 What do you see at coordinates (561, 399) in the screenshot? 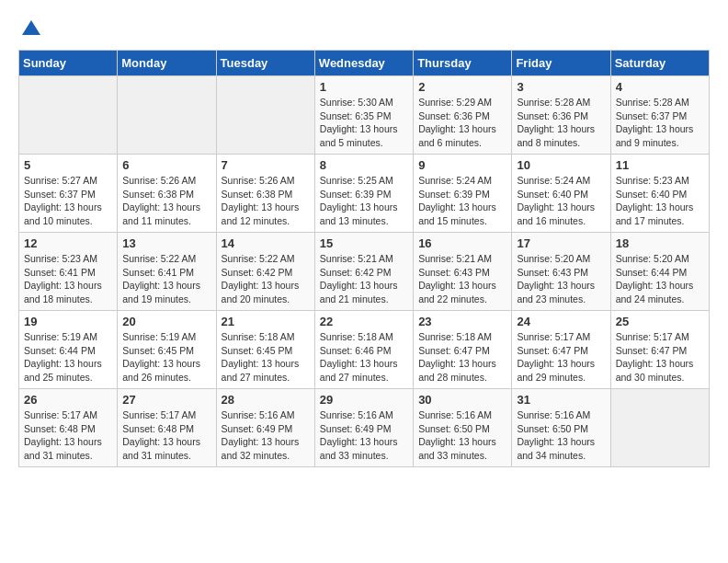
I see `day-number: 31` at bounding box center [561, 399].